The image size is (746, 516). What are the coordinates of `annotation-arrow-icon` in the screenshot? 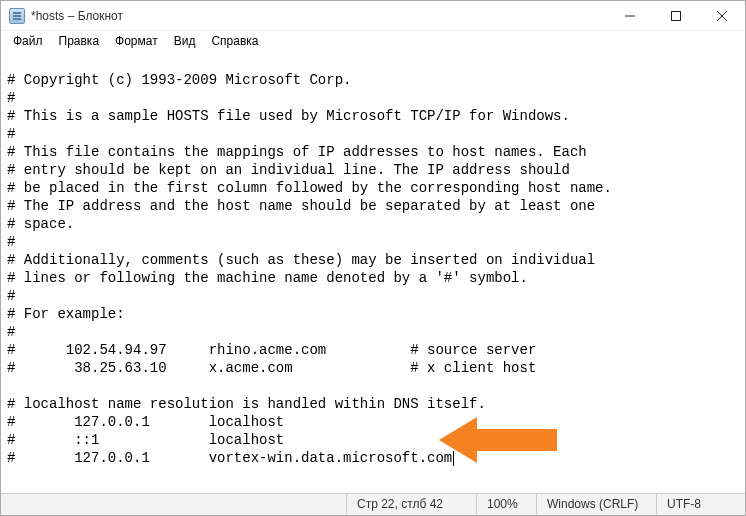 It's located at (499, 440).